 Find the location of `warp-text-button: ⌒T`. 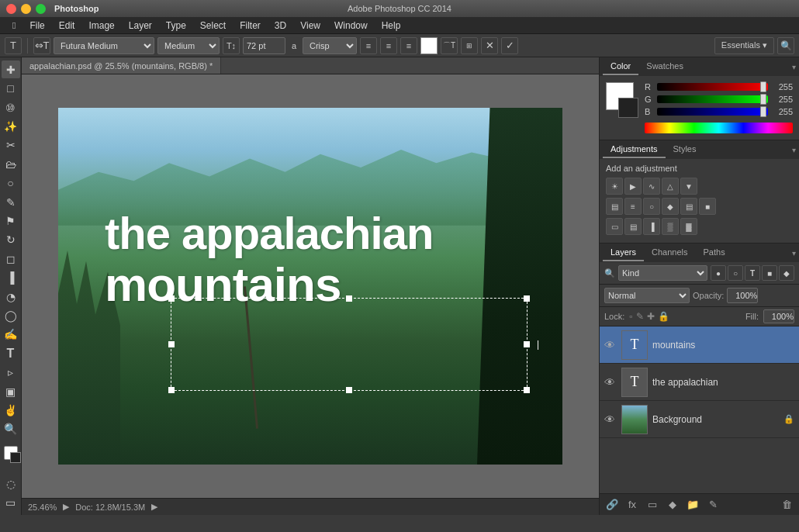

warp-text-button: ⌒T is located at coordinates (449, 46).